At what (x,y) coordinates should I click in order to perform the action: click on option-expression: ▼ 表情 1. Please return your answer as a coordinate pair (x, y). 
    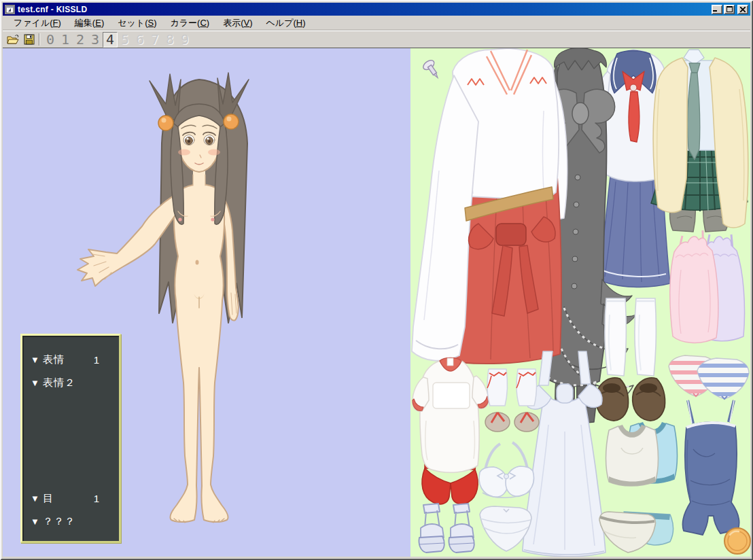
    Looking at the image, I should click on (70, 360).